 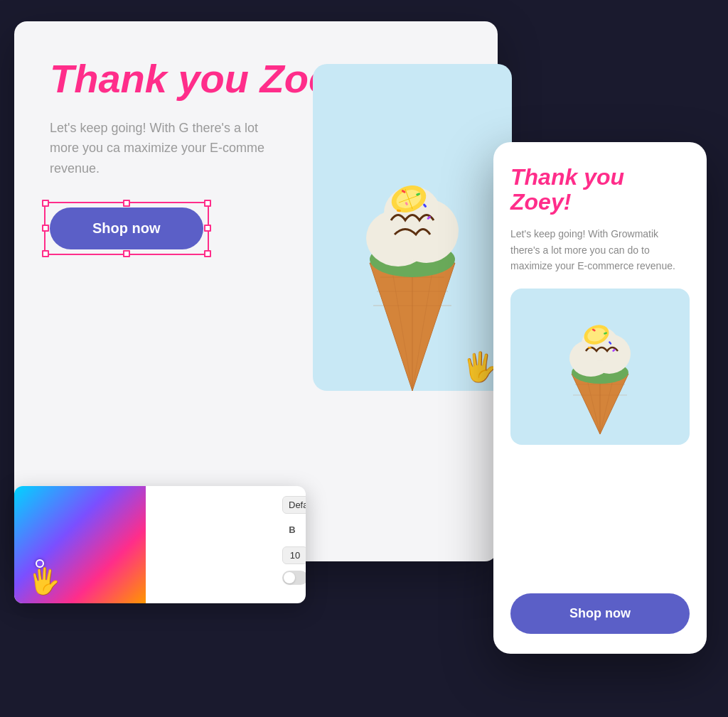 What do you see at coordinates (208, 254) in the screenshot?
I see `handle-br` at bounding box center [208, 254].